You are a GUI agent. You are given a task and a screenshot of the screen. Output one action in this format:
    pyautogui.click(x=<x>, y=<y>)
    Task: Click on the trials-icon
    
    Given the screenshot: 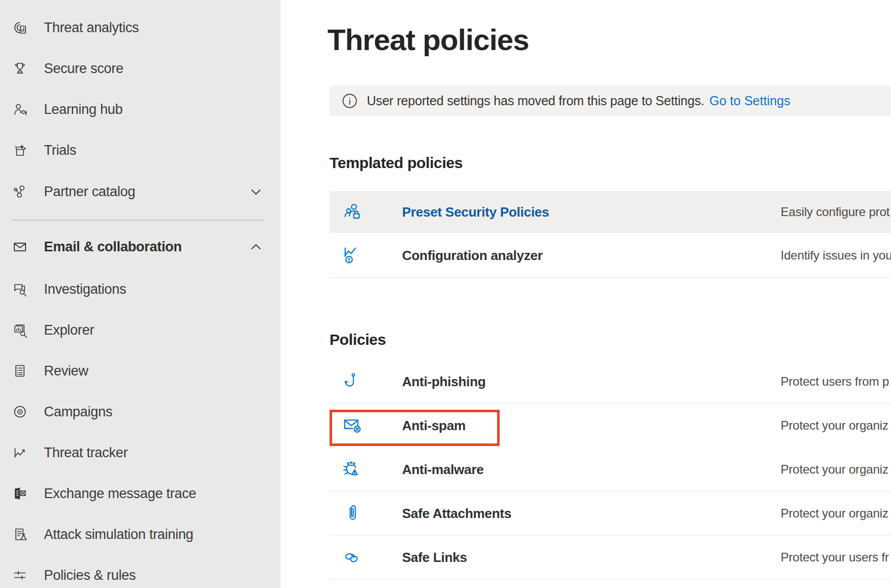 What is the action you would take?
    pyautogui.click(x=20, y=150)
    